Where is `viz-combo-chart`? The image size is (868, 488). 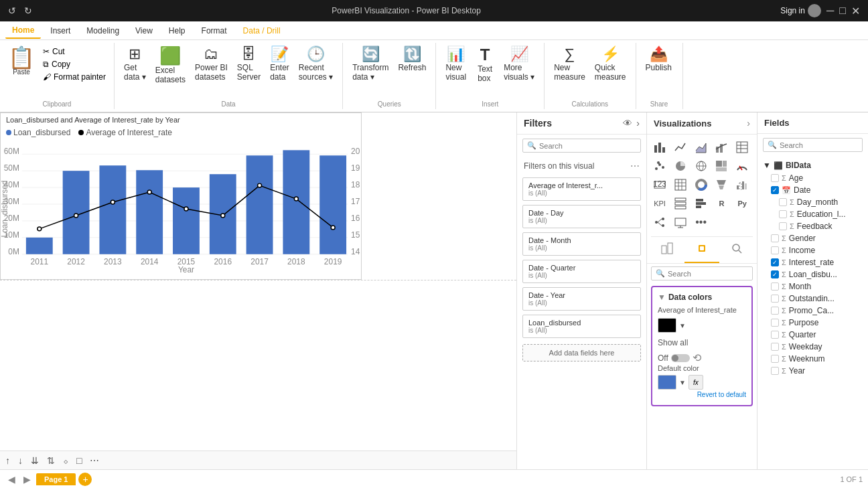
viz-combo-chart is located at coordinates (721, 147).